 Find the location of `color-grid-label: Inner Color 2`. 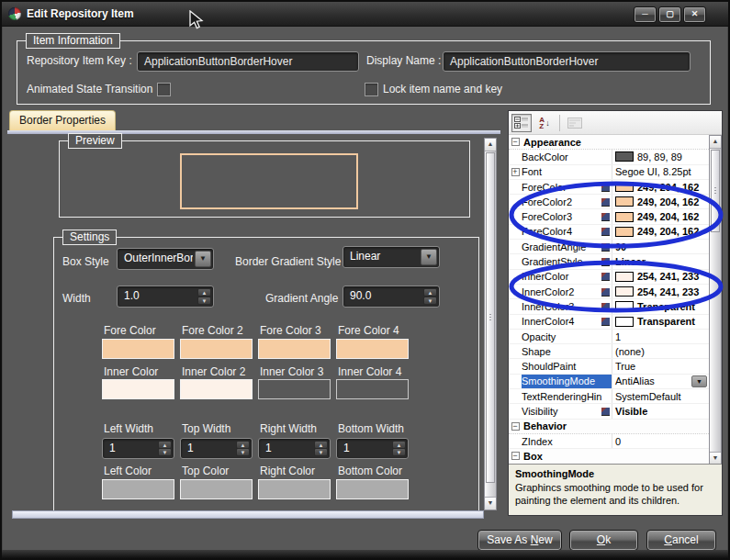

color-grid-label: Inner Color 2 is located at coordinates (213, 372).